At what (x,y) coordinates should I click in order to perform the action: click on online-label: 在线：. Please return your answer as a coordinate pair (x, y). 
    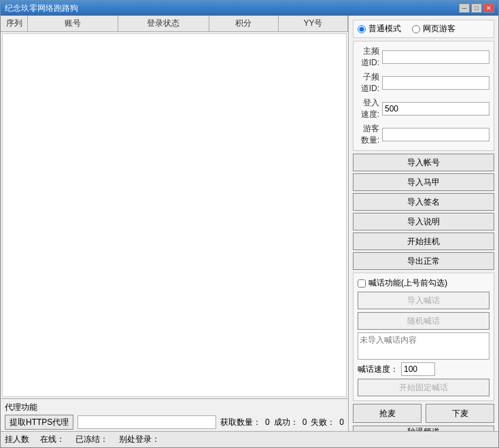
    Looking at the image, I should click on (52, 439).